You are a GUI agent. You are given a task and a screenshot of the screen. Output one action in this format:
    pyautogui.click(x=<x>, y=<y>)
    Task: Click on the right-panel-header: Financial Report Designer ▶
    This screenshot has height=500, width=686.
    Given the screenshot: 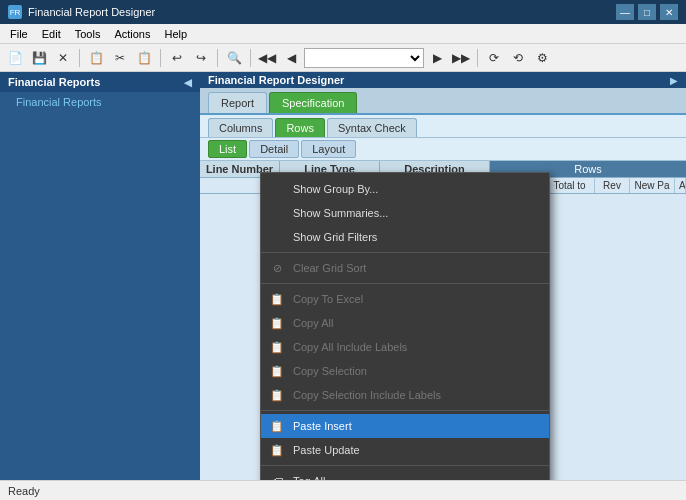 What is the action you would take?
    pyautogui.click(x=443, y=80)
    